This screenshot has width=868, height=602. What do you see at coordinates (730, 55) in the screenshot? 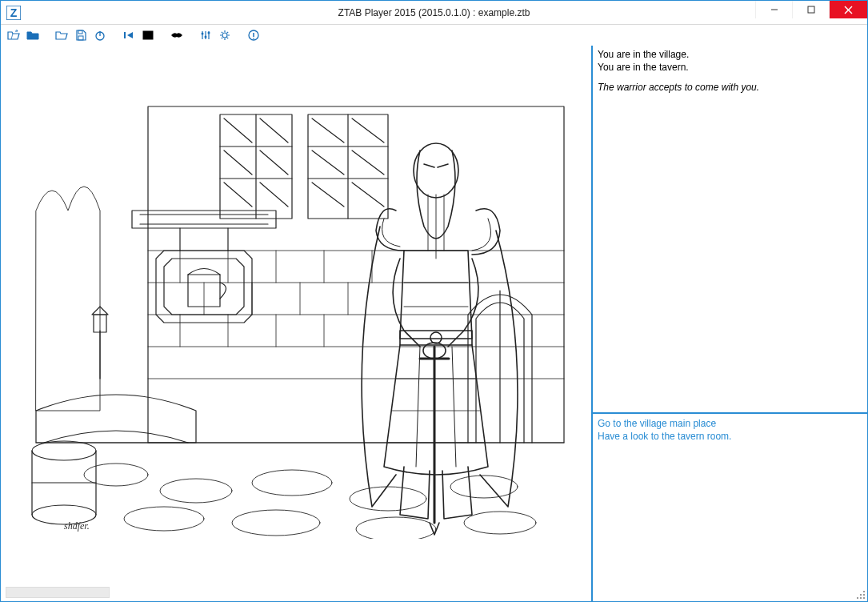
I see `narration-line: You are in the village.` at bounding box center [730, 55].